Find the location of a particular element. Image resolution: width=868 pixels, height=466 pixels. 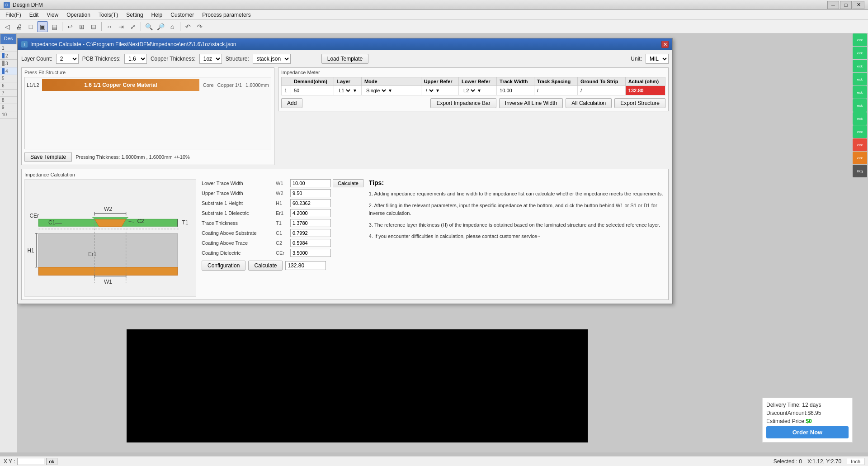

menu-setting: Setting is located at coordinates (135, 15).